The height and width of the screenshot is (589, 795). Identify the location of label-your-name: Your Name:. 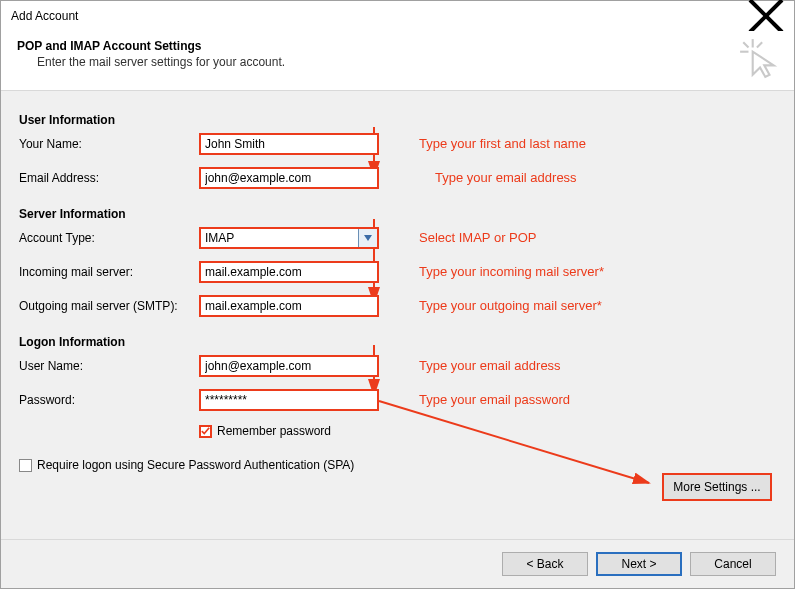
(109, 144).